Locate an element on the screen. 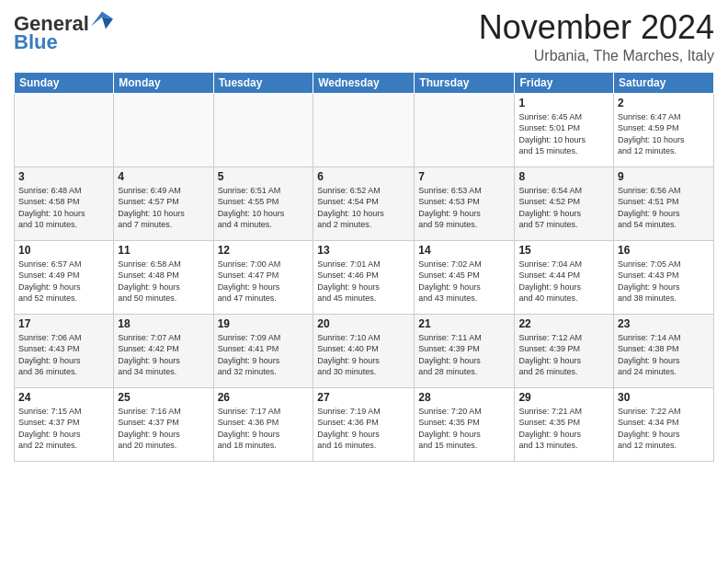 The width and height of the screenshot is (728, 563). header-sunday: Sunday is located at coordinates (64, 83).